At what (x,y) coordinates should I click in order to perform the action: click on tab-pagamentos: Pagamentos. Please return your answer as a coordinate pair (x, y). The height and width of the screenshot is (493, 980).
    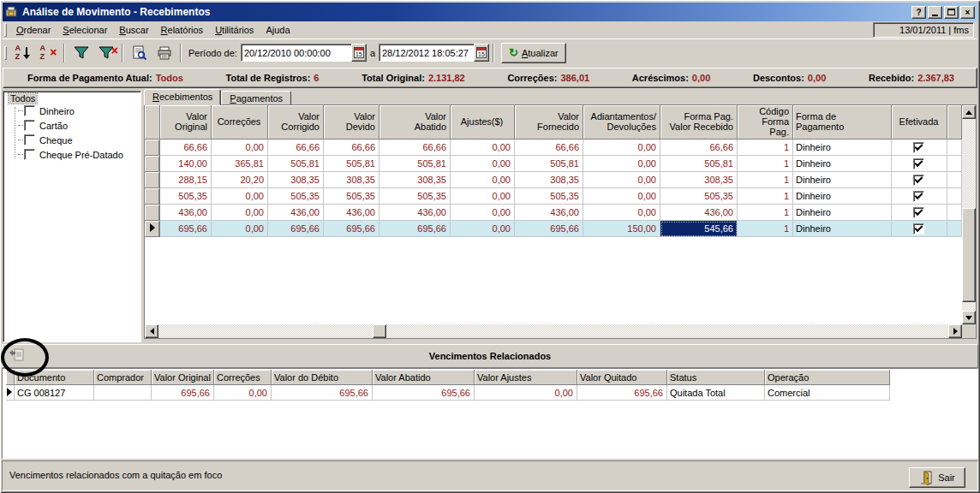
    Looking at the image, I should click on (256, 98).